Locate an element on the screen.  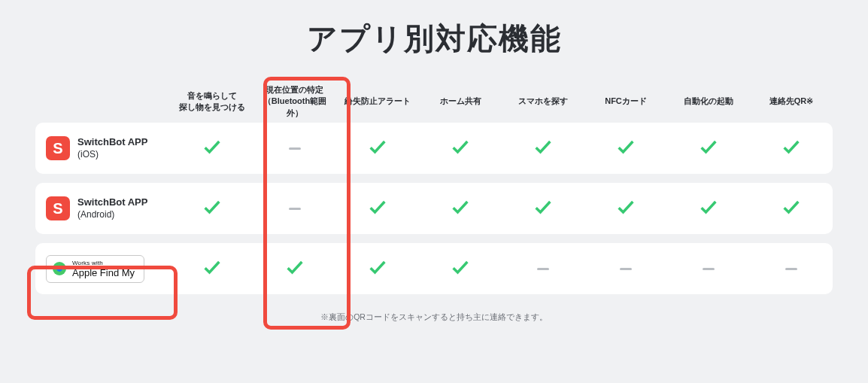
apple-findmy-badge: Works withApple Find My is located at coordinates (95, 269).